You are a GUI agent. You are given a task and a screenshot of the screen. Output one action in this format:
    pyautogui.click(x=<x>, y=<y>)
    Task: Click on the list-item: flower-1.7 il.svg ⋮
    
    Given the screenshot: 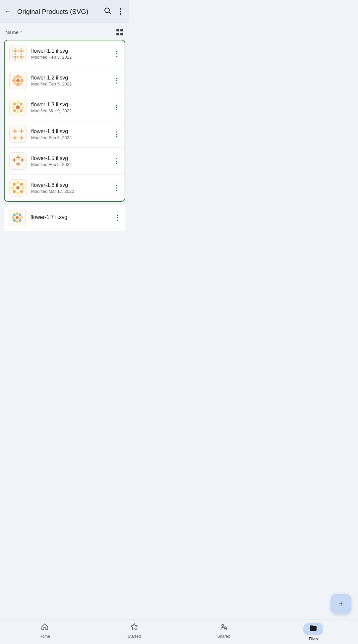 What is the action you would take?
    pyautogui.click(x=65, y=218)
    